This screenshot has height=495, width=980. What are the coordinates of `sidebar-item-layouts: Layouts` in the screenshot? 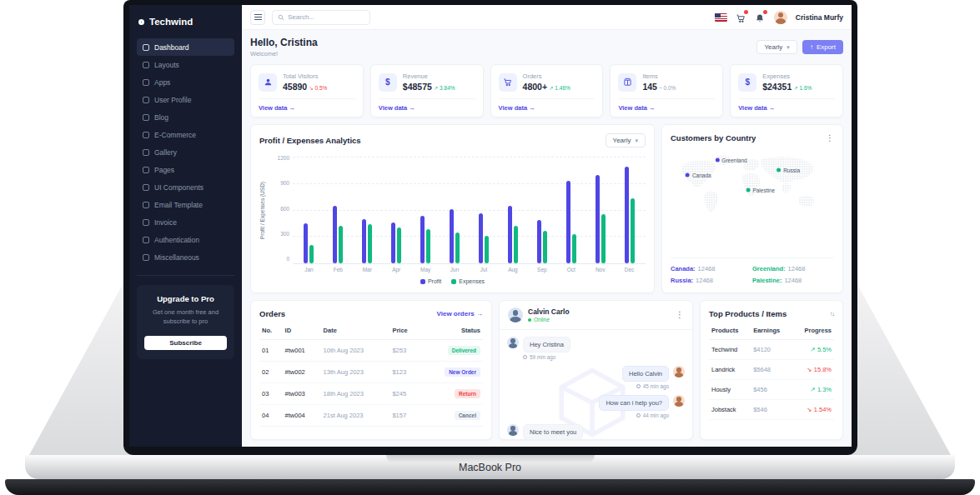 It's located at (185, 65).